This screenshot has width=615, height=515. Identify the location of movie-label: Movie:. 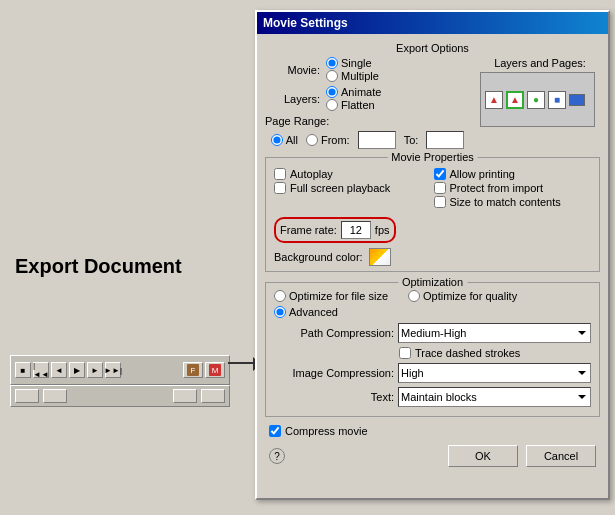
(292, 70).